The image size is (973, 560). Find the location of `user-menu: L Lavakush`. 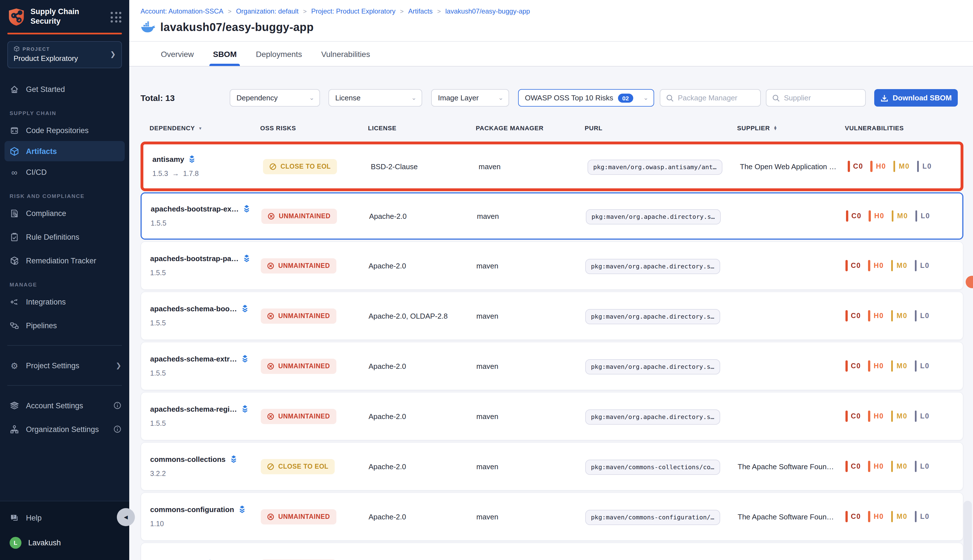

user-menu: L Lavakush is located at coordinates (65, 542).